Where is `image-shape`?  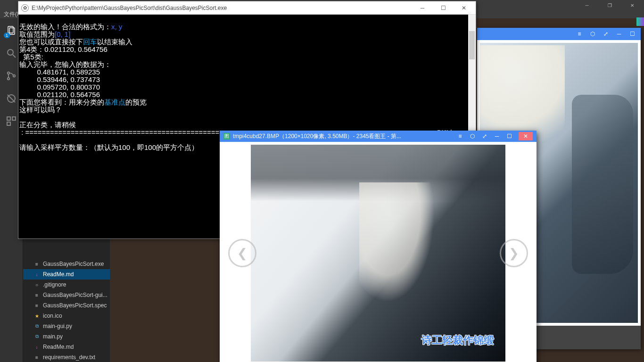 image-shape is located at coordinates (406, 260).